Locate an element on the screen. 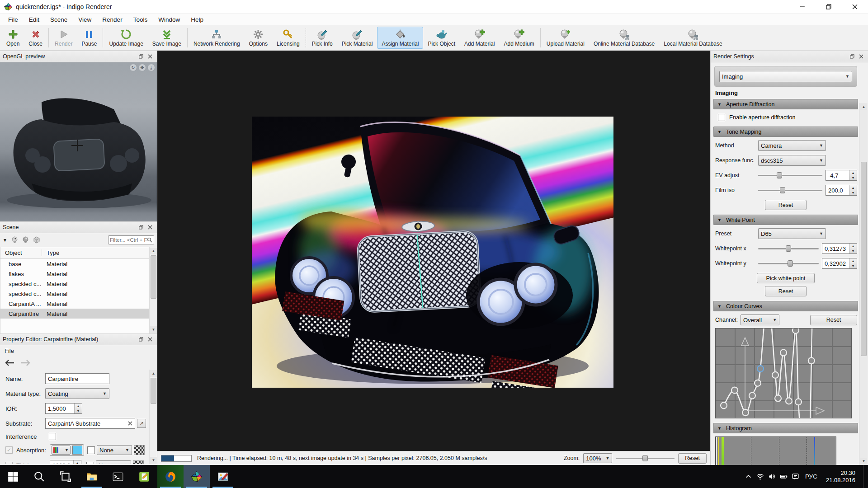 The image size is (868, 488). light-icon is located at coordinates (14, 240).